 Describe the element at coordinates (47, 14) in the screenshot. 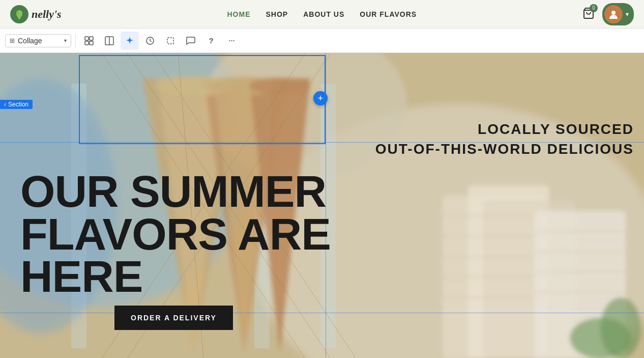

I see `logo-text: nelly's` at that location.